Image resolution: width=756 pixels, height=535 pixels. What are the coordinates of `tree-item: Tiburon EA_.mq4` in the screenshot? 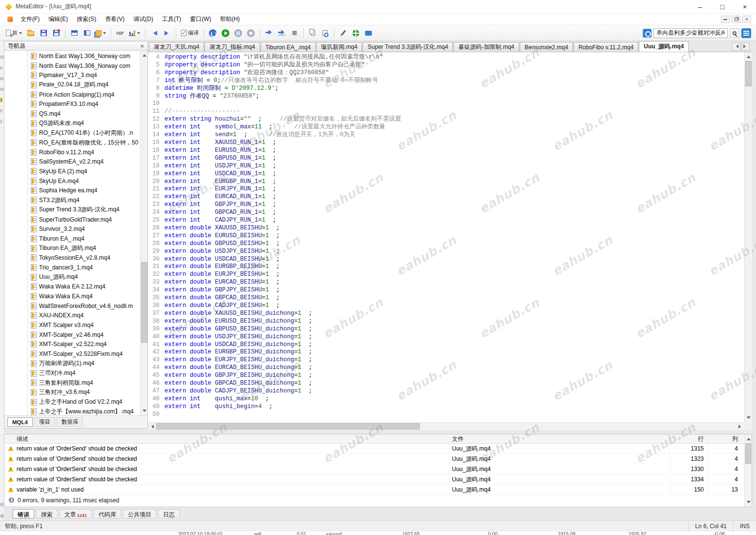 It's located at (76, 239).